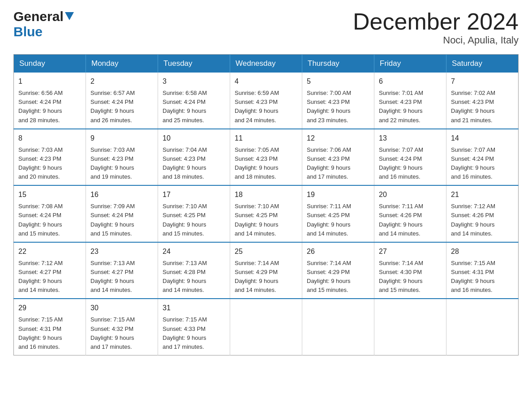  I want to click on page-header: General Blue December 2024 Noci, Apulia,…, so click(266, 28).